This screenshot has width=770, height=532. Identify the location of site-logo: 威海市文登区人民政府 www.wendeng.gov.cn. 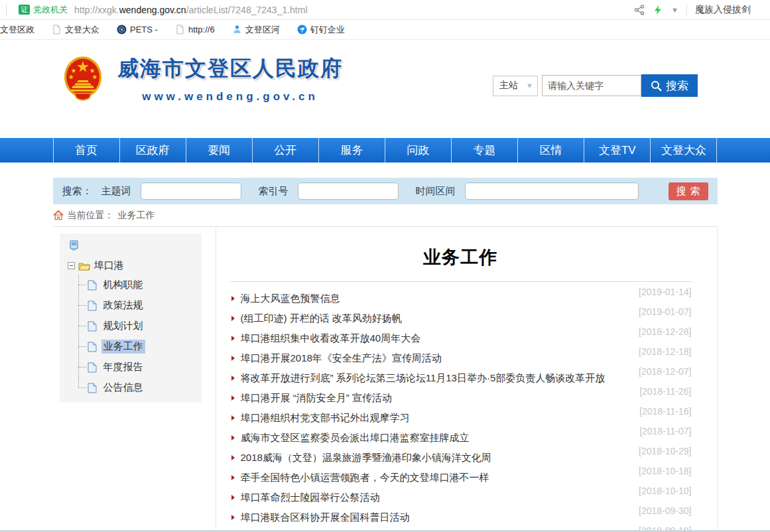
(203, 79).